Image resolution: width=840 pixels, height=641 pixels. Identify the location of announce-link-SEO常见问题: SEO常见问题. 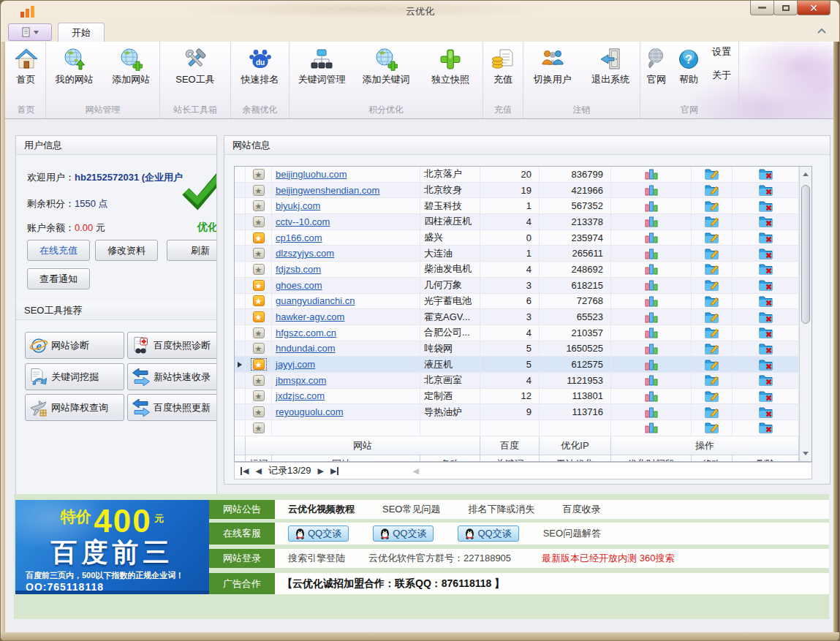
(411, 509).